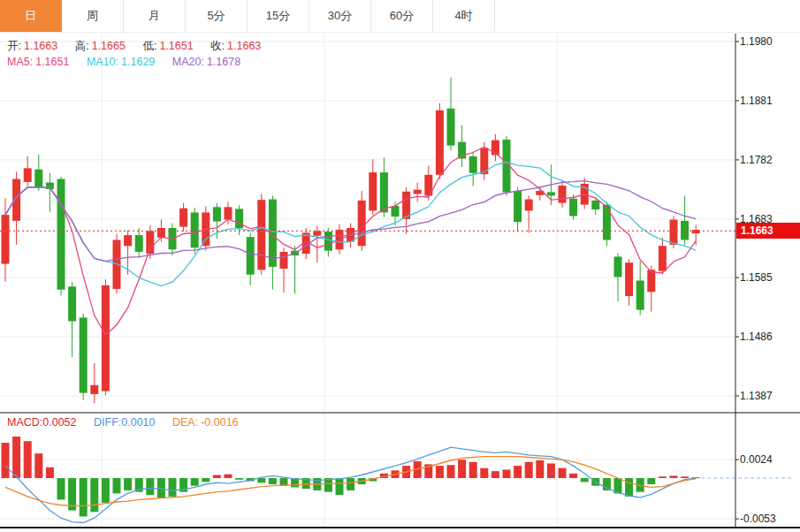 Image resolution: width=800 pixels, height=532 pixels. What do you see at coordinates (757, 337) in the screenshot?
I see `price-axis-label: 1.1486` at bounding box center [757, 337].